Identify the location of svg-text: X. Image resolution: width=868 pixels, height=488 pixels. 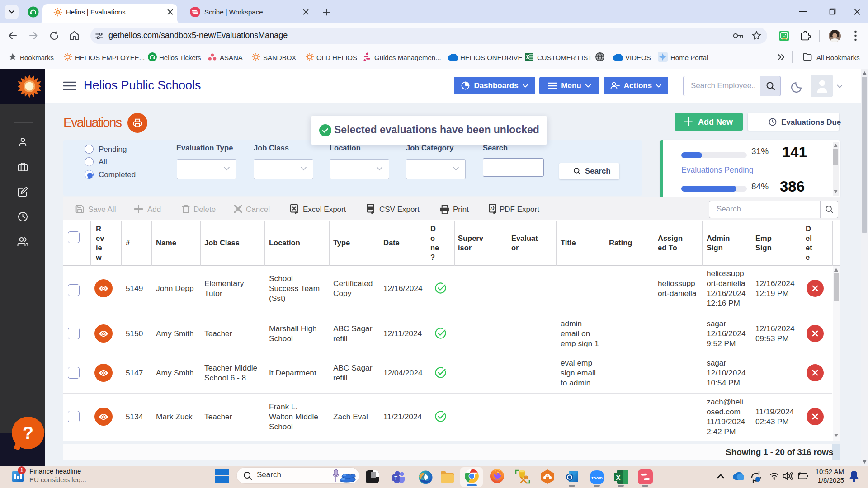
(618, 477).